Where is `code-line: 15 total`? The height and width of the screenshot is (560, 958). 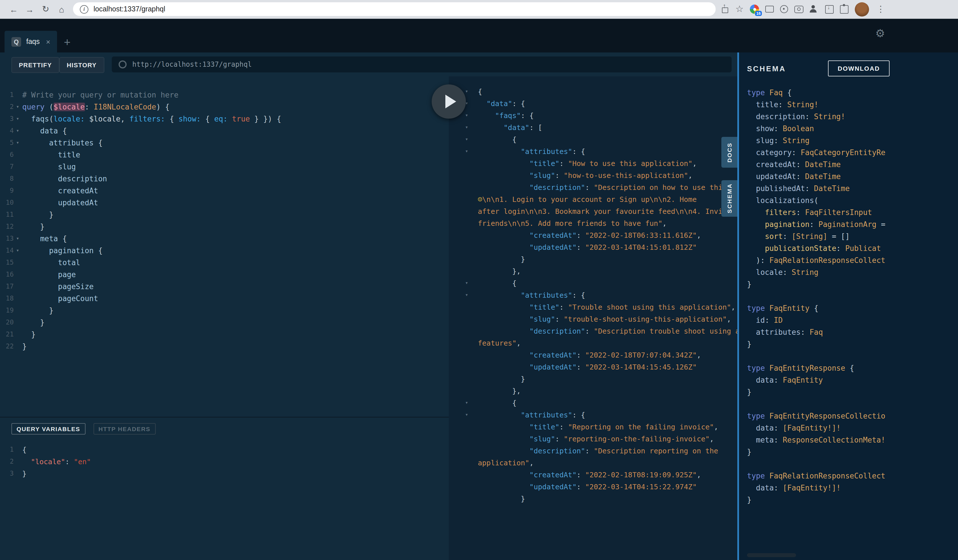 code-line: 15 total is located at coordinates (224, 262).